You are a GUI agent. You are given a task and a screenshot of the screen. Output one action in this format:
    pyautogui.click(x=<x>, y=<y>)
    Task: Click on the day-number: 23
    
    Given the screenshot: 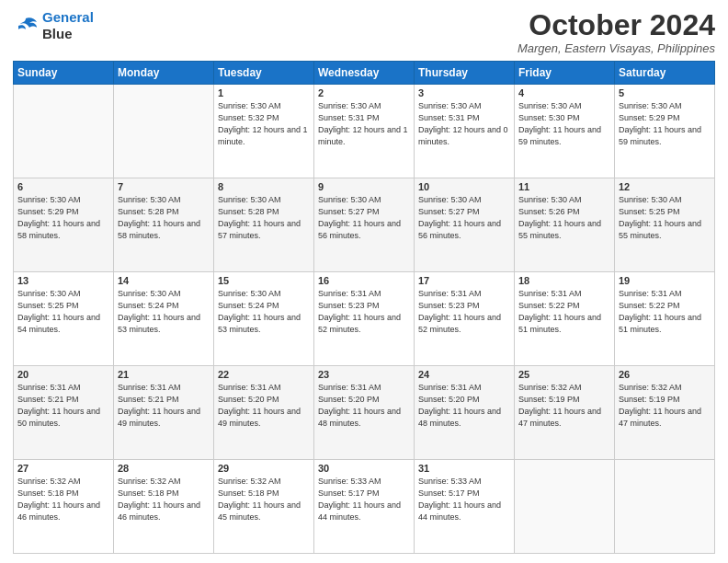 What is the action you would take?
    pyautogui.click(x=364, y=374)
    